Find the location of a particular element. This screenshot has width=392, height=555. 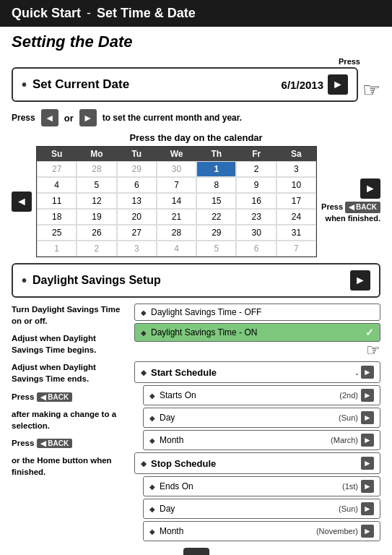

starts-on-value: (2nd) is located at coordinates (349, 395).